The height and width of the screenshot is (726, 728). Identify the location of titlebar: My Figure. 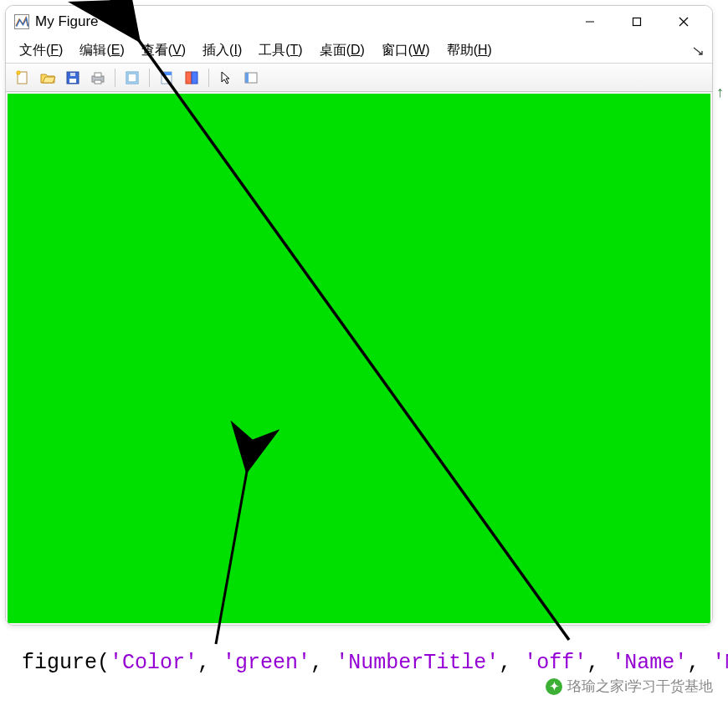
(359, 22).